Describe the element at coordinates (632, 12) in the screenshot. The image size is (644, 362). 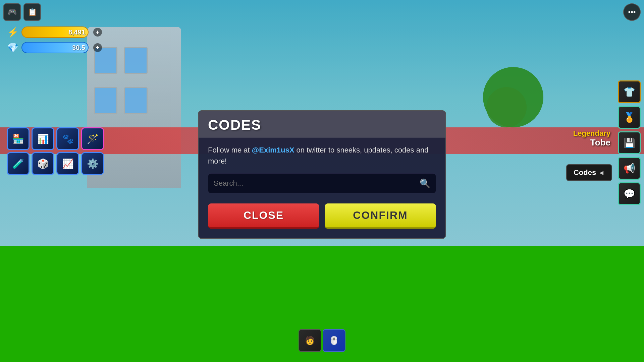
I see `menu-button: •••` at that location.